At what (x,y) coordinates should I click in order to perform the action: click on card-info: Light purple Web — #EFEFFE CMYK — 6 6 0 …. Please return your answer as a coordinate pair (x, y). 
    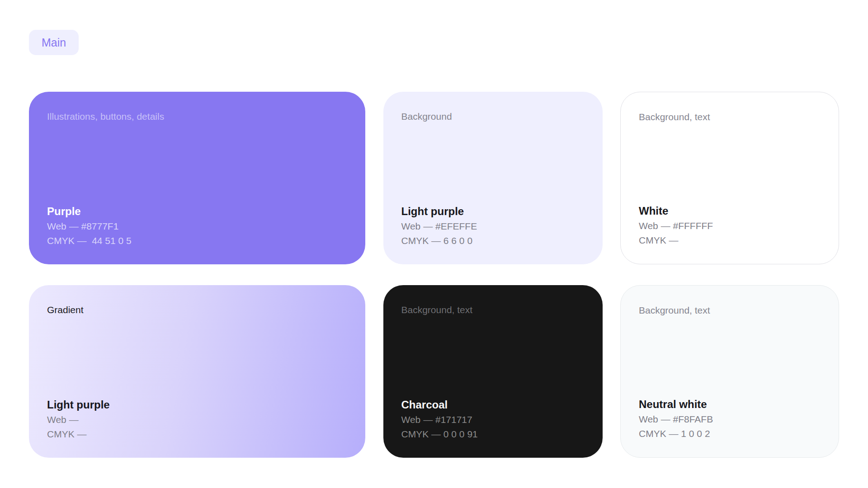
    Looking at the image, I should click on (493, 226).